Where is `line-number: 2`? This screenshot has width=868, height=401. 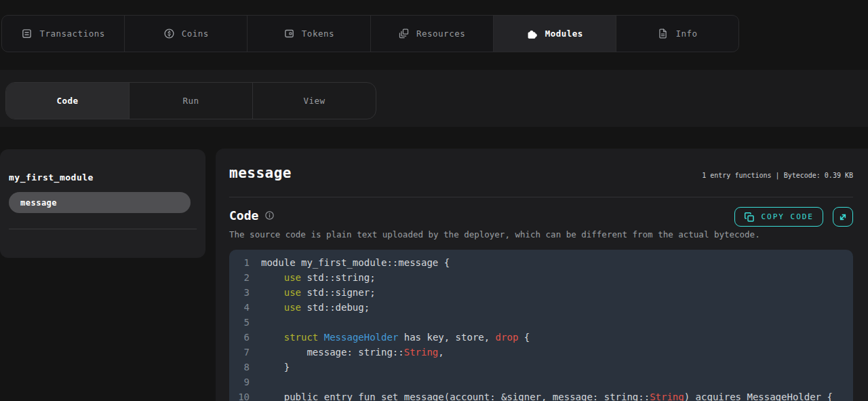 line-number: 2 is located at coordinates (239, 278).